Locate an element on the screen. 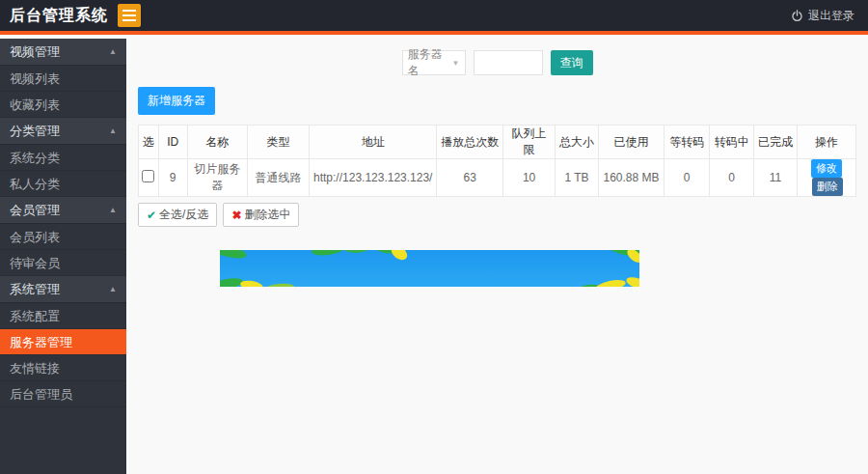 The height and width of the screenshot is (474, 868). sidebar-item-private-categories: 私人分类 is located at coordinates (64, 183).